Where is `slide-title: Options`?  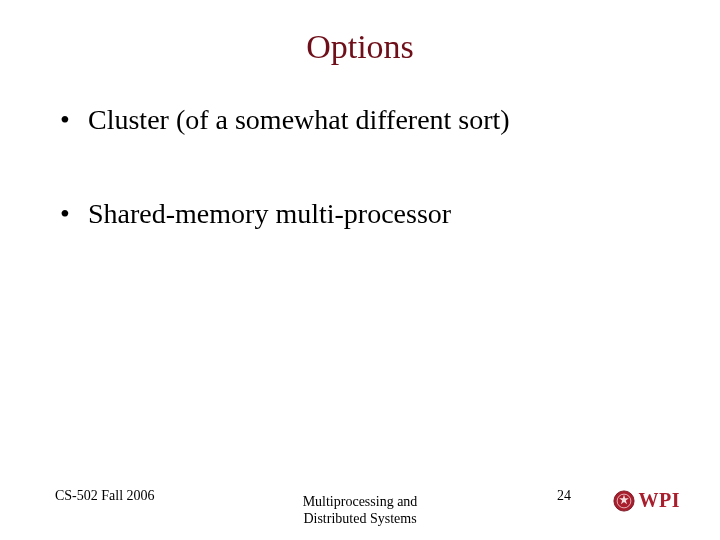 slide-title: Options is located at coordinates (360, 47).